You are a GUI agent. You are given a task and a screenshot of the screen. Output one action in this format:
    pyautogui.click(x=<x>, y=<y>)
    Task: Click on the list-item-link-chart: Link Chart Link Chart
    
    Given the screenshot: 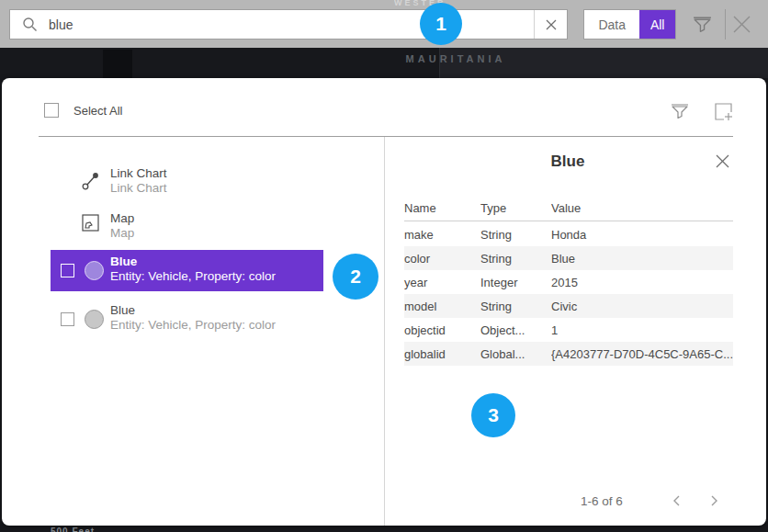 What is the action you would take?
    pyautogui.click(x=187, y=182)
    